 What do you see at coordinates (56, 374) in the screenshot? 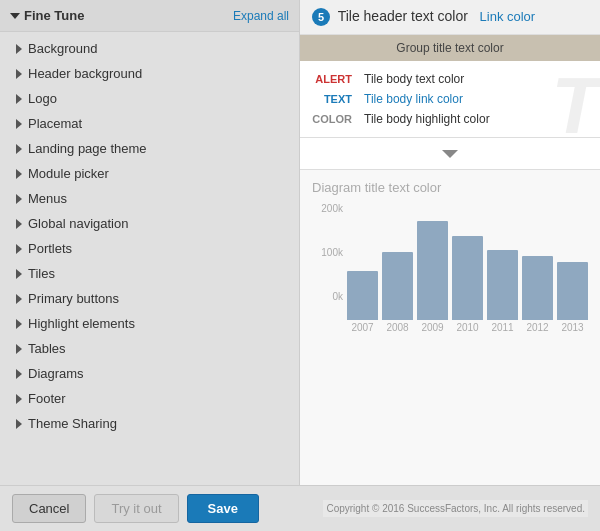
I see `sidebar-label-diagrams: Diagrams` at bounding box center [56, 374].